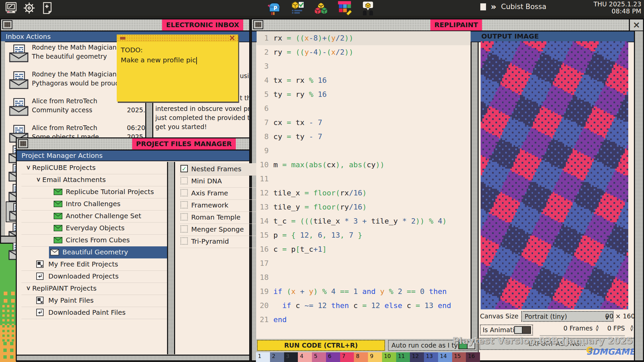  Describe the element at coordinates (177, 68) in the screenshot. I see `sticky-note: × TODO: Make a new profile pic` at that location.